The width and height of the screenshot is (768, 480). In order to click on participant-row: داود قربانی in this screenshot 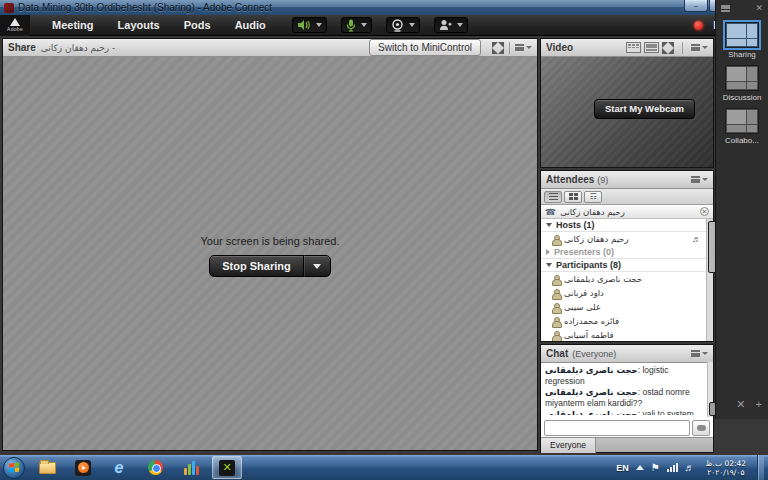, I will do `click(624, 293)`.